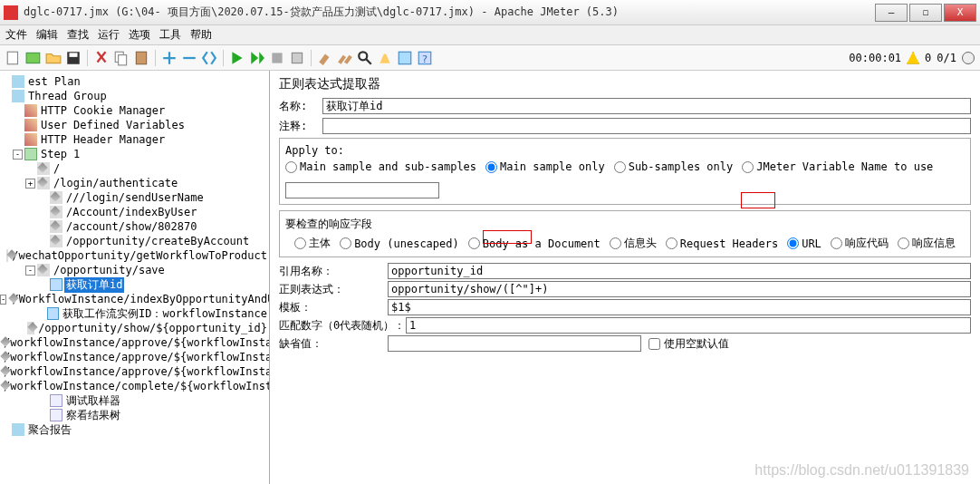  What do you see at coordinates (345, 58) in the screenshot?
I see `clear-all-icon` at bounding box center [345, 58].